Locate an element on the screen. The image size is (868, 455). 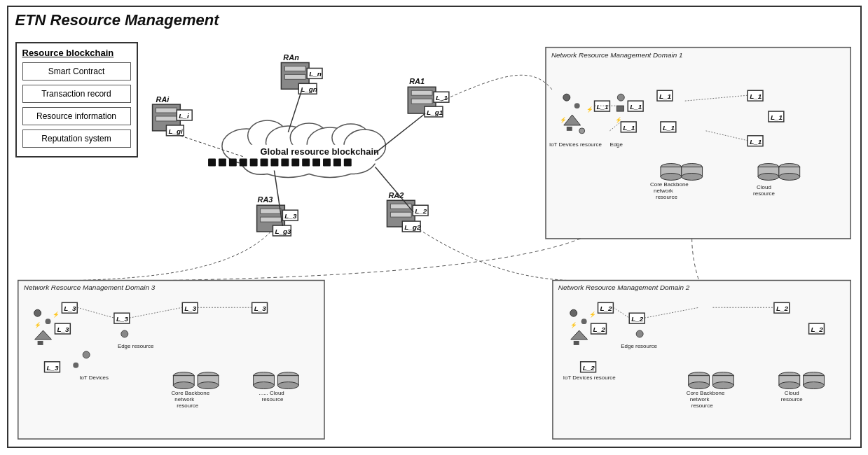
svg-text: Edge resource is located at coordinates (639, 346).